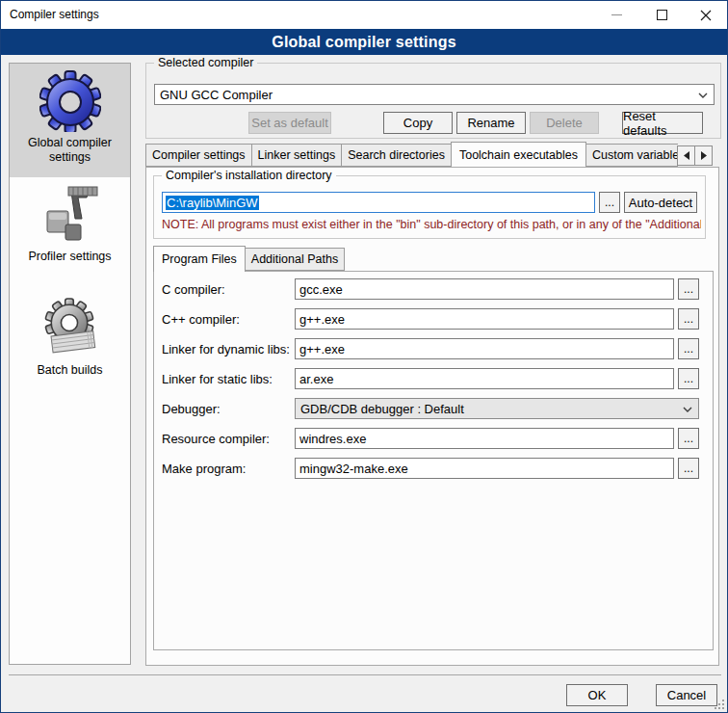 The height and width of the screenshot is (713, 728). Describe the element at coordinates (610, 202) in the screenshot. I see `browse-directory-button: ...` at that location.